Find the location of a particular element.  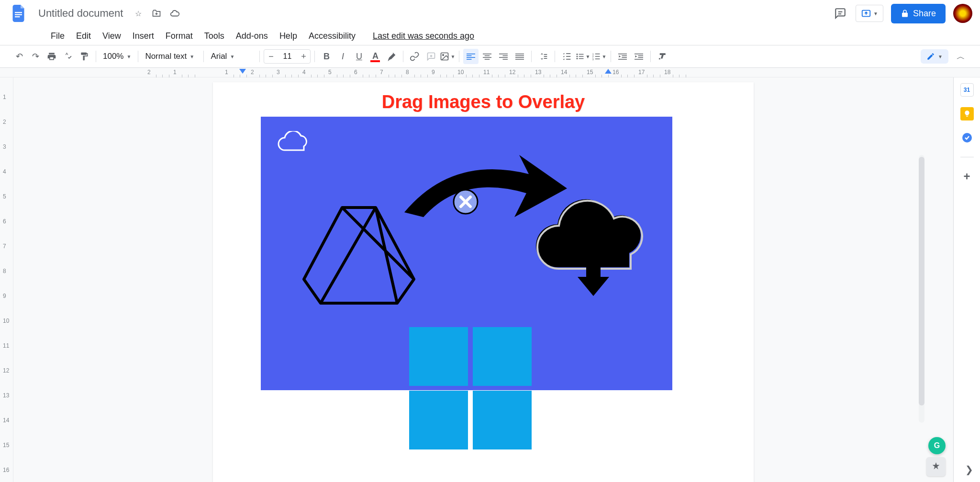

menu-addons: Add-ons is located at coordinates (252, 36).